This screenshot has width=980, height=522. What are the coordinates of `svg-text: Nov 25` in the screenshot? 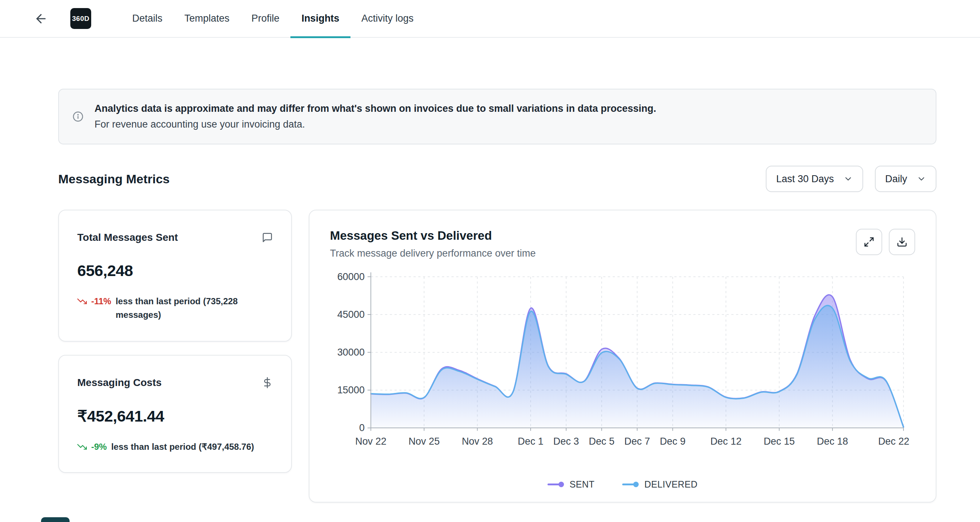 It's located at (424, 442).